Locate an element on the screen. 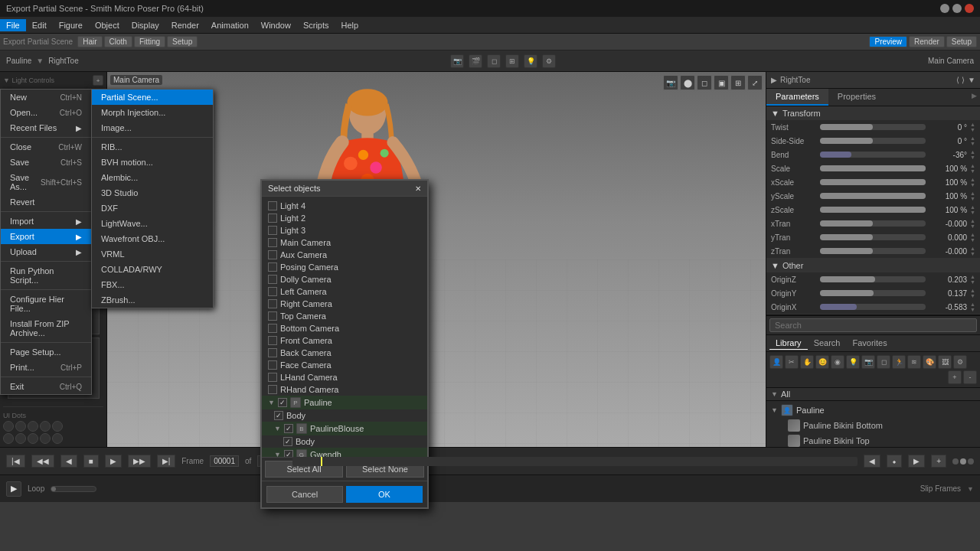 This screenshot has height=551, width=980. twist-arrows: ▲▼ is located at coordinates (972, 127).